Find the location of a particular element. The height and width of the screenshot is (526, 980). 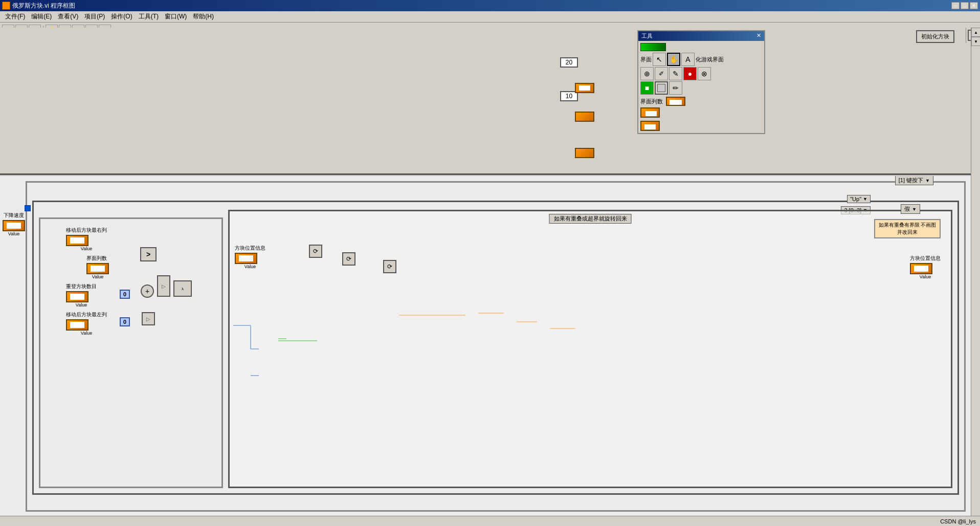

menu-help: 帮助(H) is located at coordinates (204, 16).